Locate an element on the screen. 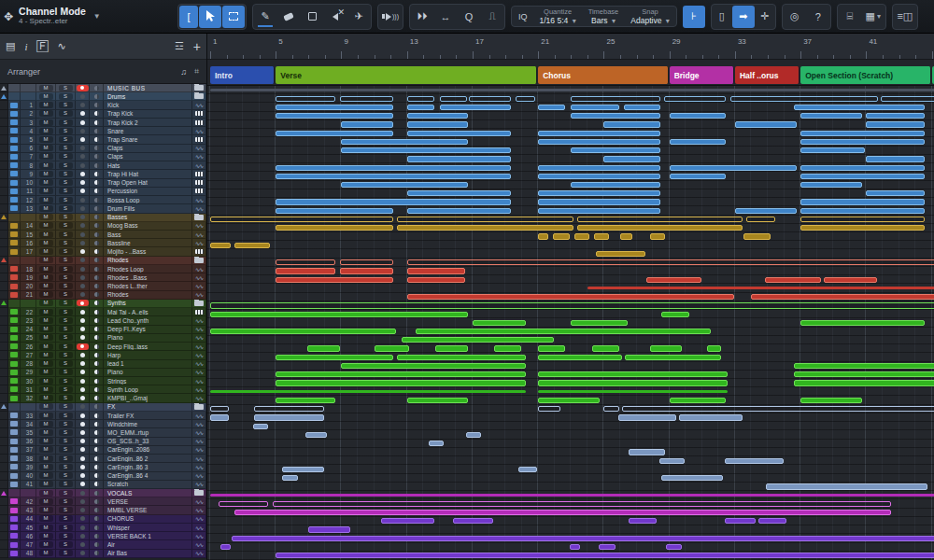 This screenshot has width=934, height=560. arranger-section: Half ..orus is located at coordinates (768, 75).